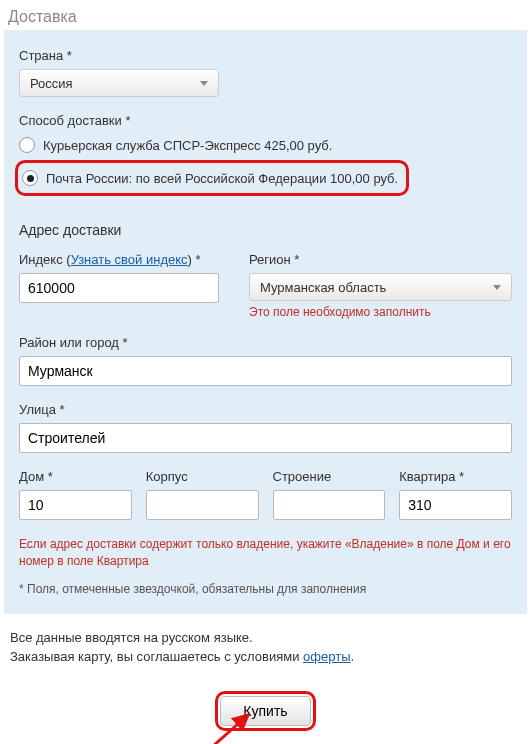 The image size is (531, 744). What do you see at coordinates (266, 494) in the screenshot?
I see `house-row: Дом * Корпус Строение Квартира *` at bounding box center [266, 494].